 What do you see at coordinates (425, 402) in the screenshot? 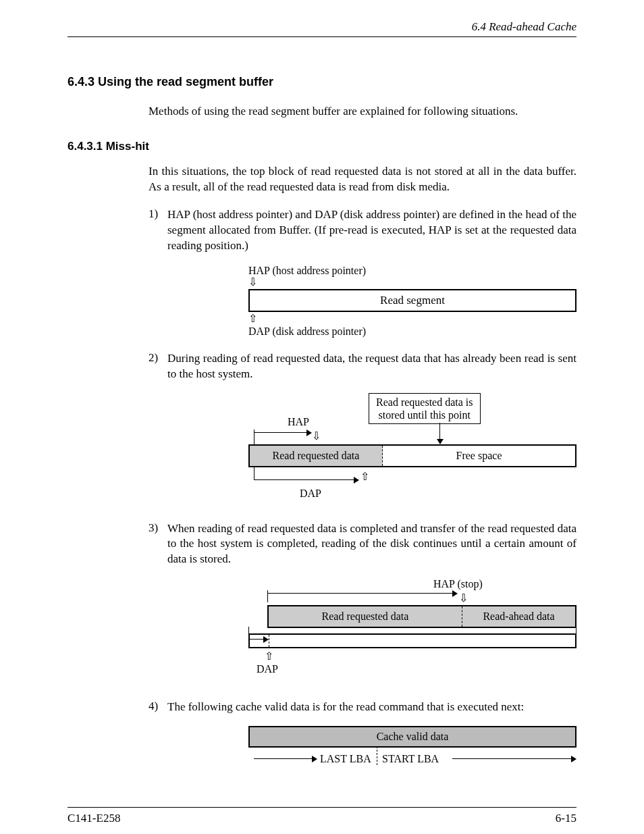
I see `callout-line1: Read requested data is` at bounding box center [425, 402].